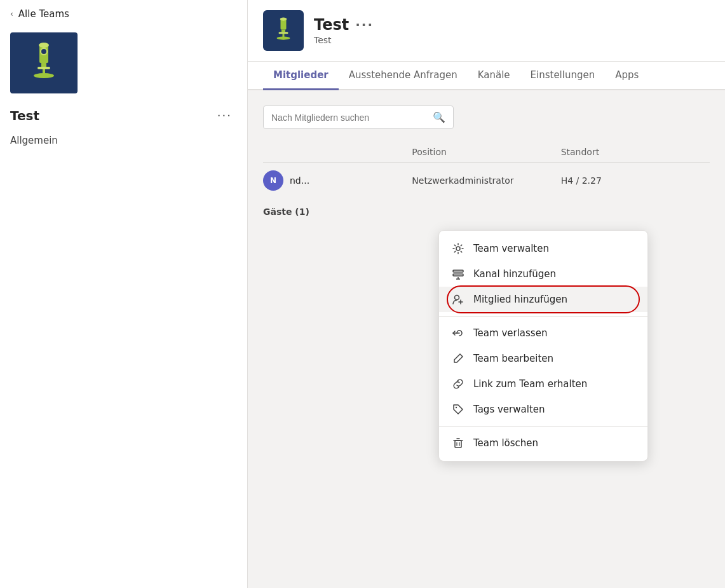 The image size is (725, 588). I want to click on tab-kanaele: Kanäle, so click(494, 76).